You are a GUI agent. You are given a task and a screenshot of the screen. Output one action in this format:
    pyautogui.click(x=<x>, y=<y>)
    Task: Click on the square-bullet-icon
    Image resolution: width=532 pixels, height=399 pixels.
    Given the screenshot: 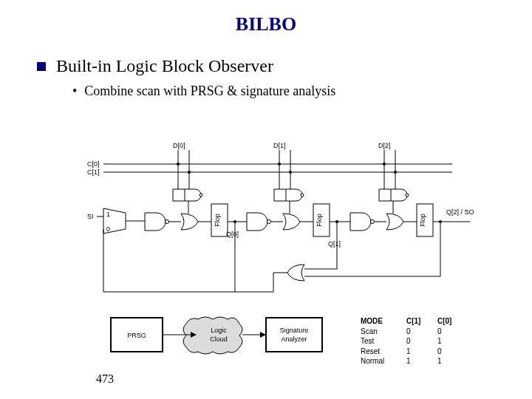 What is the action you would take?
    pyautogui.click(x=41, y=66)
    